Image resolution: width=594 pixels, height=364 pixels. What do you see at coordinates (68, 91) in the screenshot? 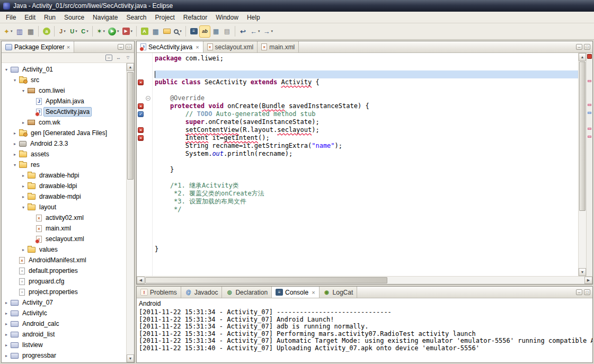
I see `tree-item-com-liwei: ▾com.liwei` at bounding box center [68, 91].